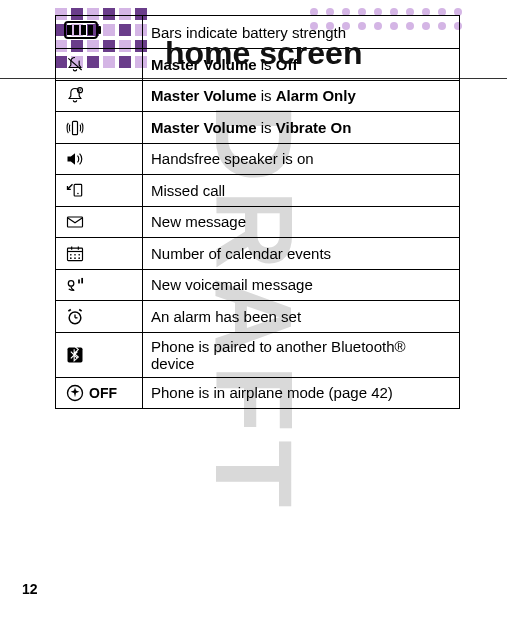  I want to click on table-row: Number of calendar events, so click(258, 254).